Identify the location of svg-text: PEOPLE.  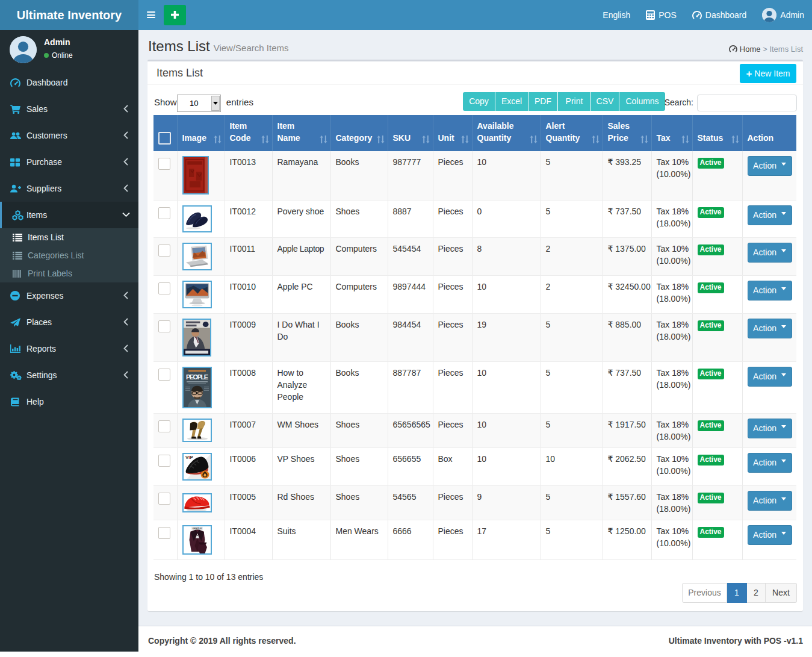
(197, 377).